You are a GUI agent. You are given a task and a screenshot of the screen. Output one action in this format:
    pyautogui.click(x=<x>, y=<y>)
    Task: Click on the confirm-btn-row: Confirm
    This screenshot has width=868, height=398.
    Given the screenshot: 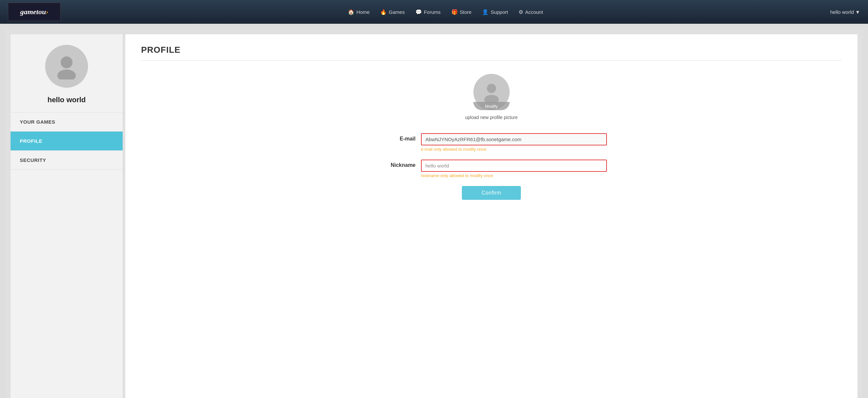 What is the action you would take?
    pyautogui.click(x=491, y=193)
    